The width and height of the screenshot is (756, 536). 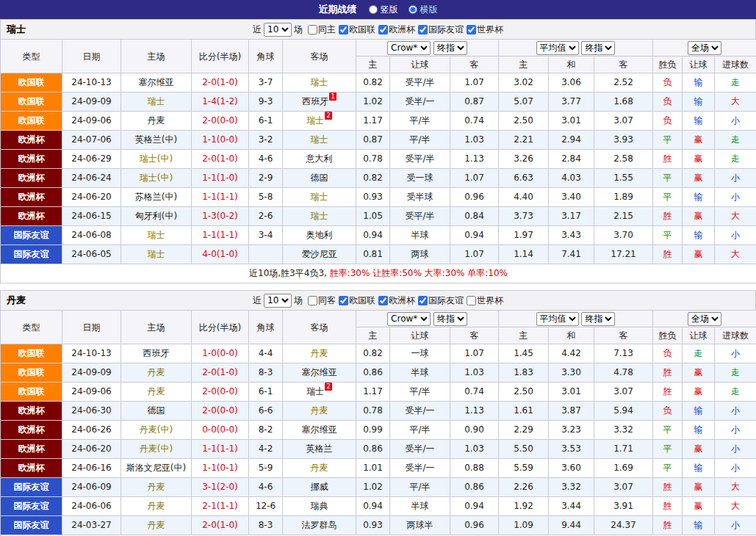 What do you see at coordinates (328, 116) in the screenshot?
I see `rank-badge: 2` at bounding box center [328, 116].